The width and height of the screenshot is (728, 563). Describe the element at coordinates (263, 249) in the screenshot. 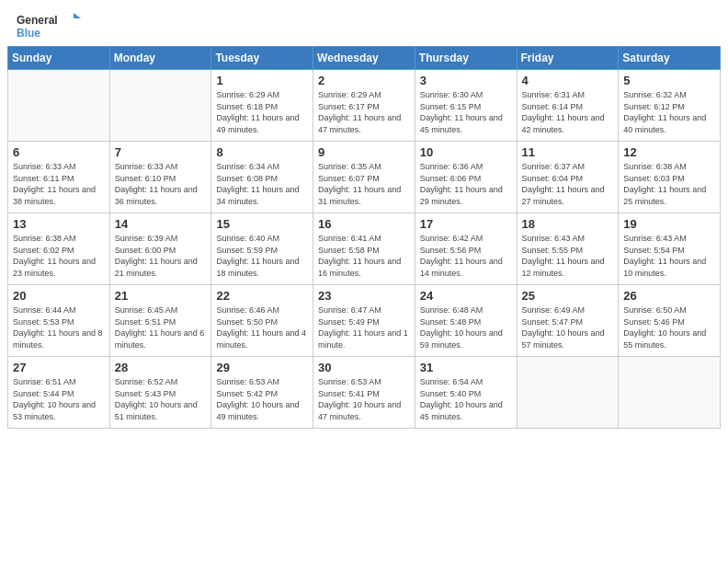

I see `calendar-cell: 15Sunrise: 6:40 AMSunset: 5:59 PMDayligh…` at that location.